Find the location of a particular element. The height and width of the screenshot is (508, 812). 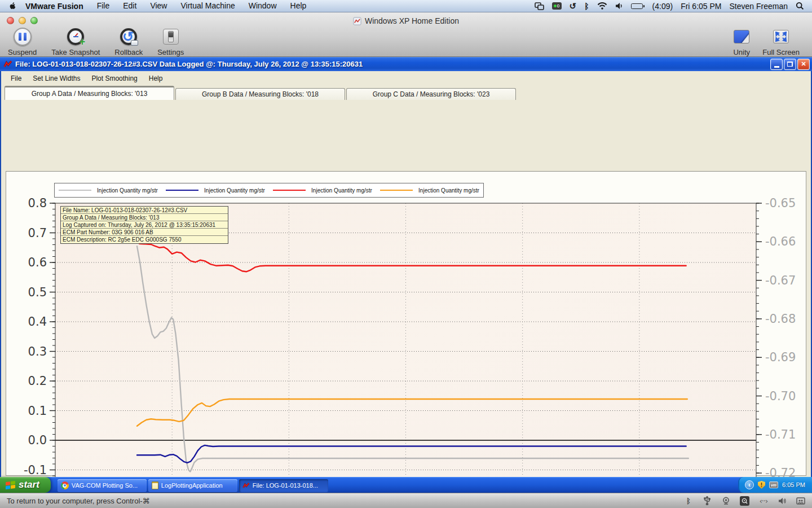

camera-lock-icon is located at coordinates (557, 6).